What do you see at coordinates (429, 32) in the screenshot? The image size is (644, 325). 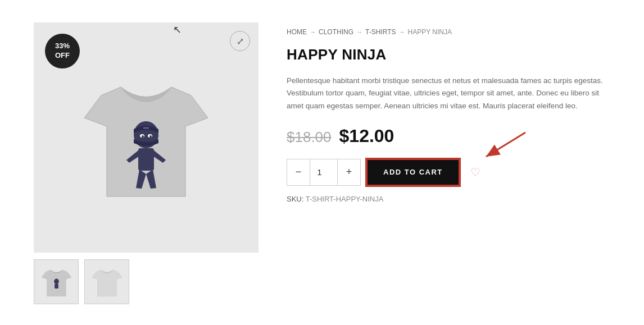 I see `breadcrumb-current: HAPPY NINJA` at bounding box center [429, 32].